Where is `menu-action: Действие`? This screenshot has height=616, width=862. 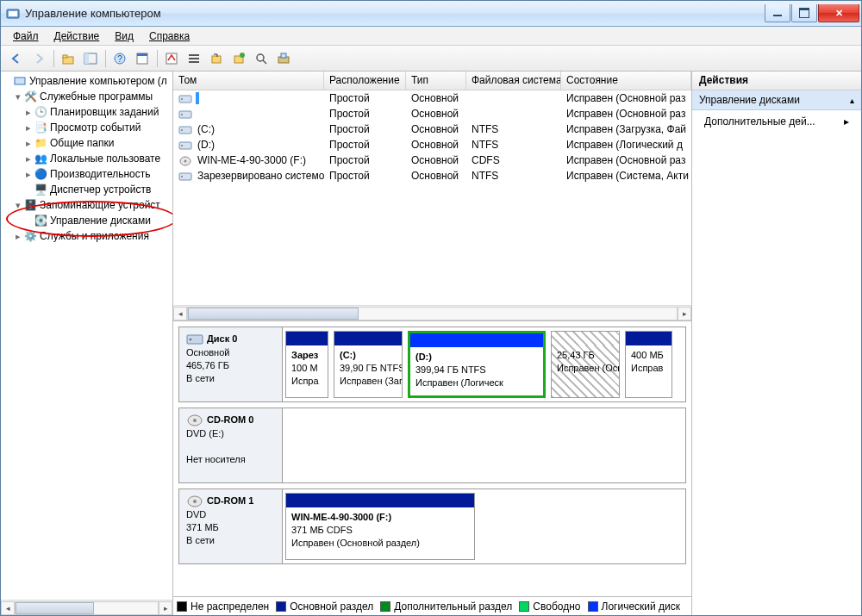
menu-action: Действие is located at coordinates (78, 36).